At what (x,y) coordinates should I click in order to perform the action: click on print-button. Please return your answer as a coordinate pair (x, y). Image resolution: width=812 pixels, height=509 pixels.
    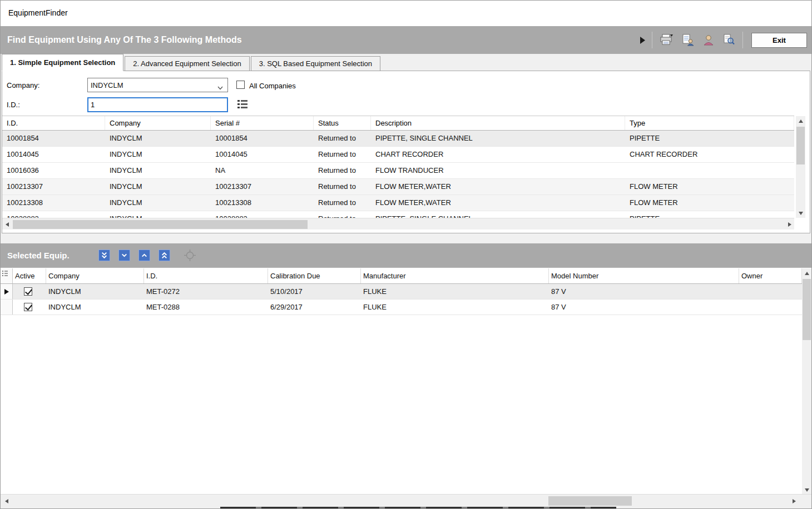
    Looking at the image, I should click on (666, 40).